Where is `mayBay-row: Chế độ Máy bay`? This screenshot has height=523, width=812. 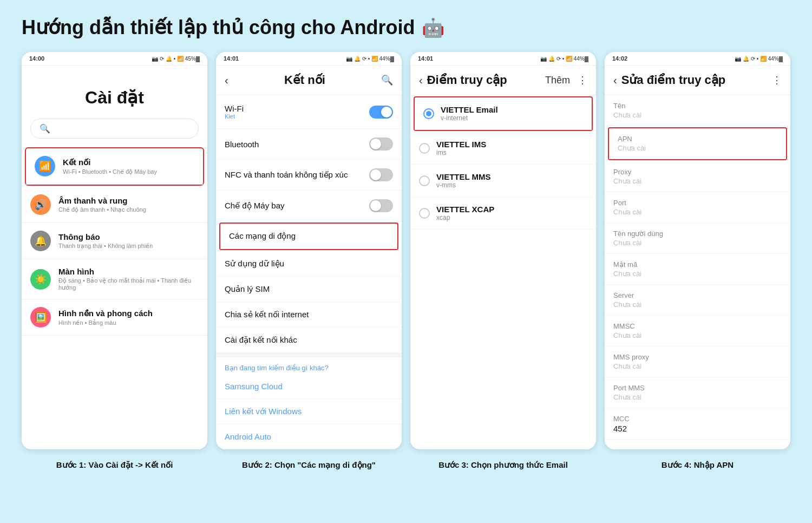 mayBay-row: Chế độ Máy bay is located at coordinates (309, 206).